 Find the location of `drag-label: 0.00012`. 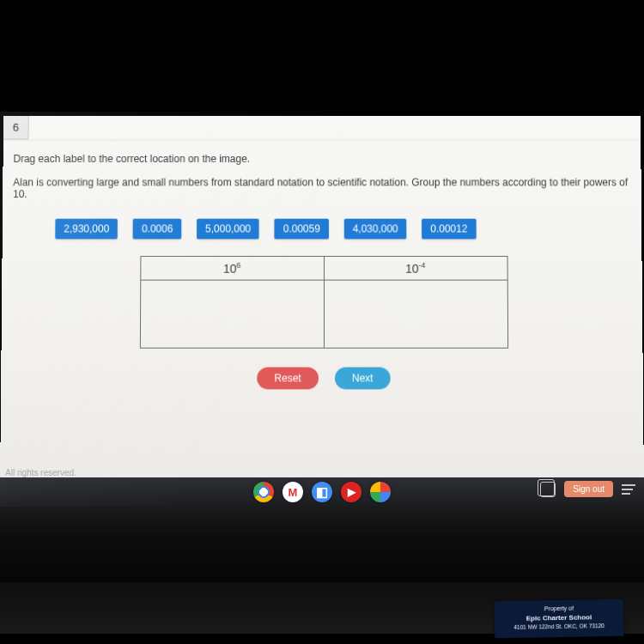

drag-label: 0.00012 is located at coordinates (448, 229).